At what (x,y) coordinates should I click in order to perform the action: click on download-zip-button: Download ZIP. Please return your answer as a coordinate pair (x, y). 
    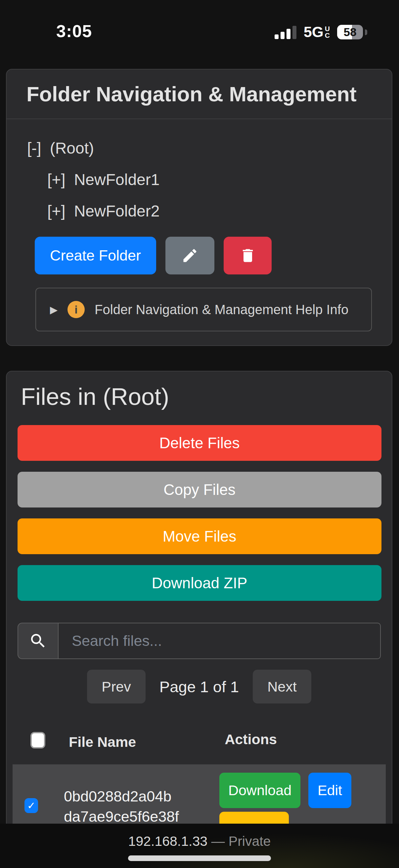
    Looking at the image, I should click on (199, 583).